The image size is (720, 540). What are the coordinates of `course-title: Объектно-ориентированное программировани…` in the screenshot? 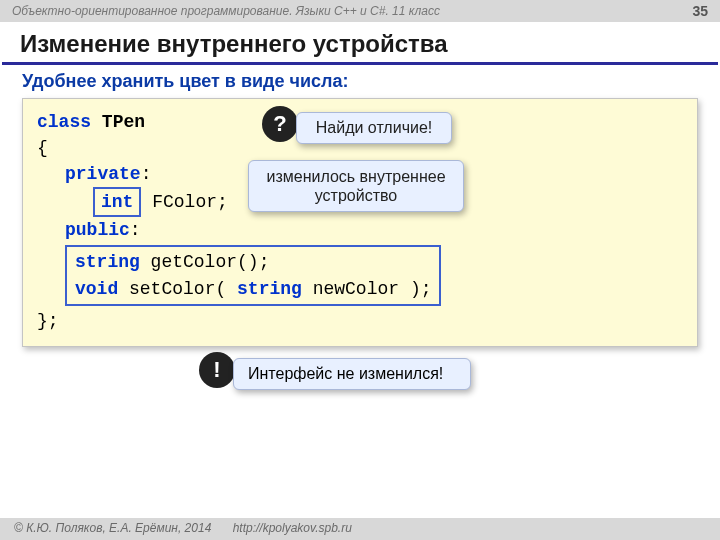 It's located at (226, 11).